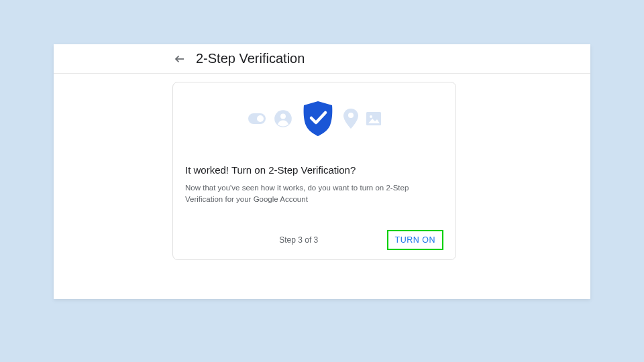 Image resolution: width=644 pixels, height=362 pixels. Describe the element at coordinates (283, 119) in the screenshot. I see `person-icon` at that location.